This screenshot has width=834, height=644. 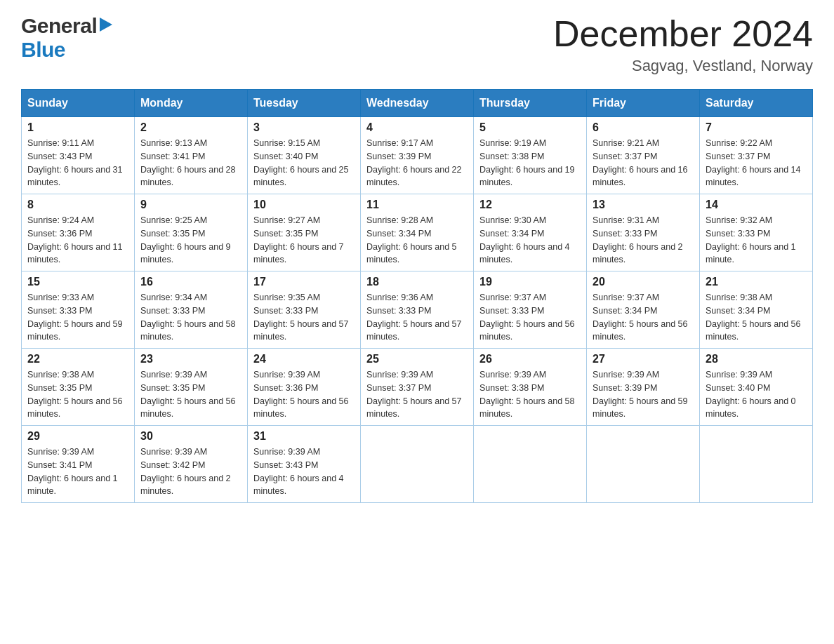 I want to click on day-number: 4, so click(x=417, y=128).